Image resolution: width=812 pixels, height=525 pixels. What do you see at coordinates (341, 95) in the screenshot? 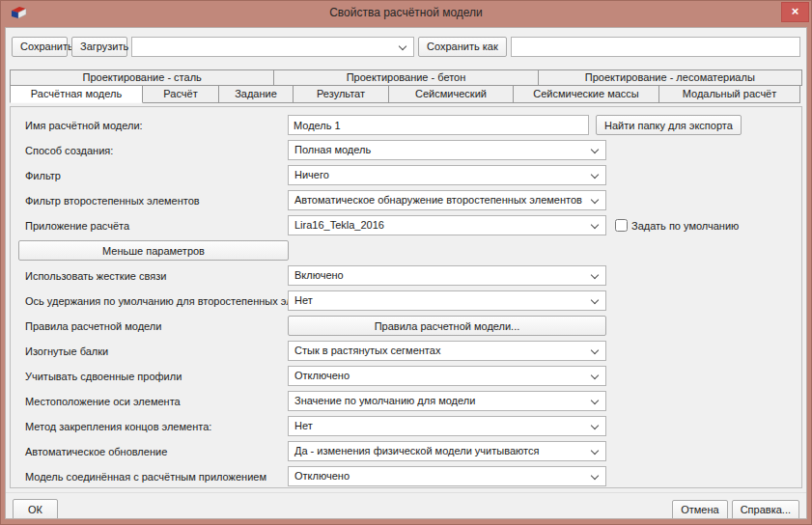
I see `tab-output: Результат` at bounding box center [341, 95].